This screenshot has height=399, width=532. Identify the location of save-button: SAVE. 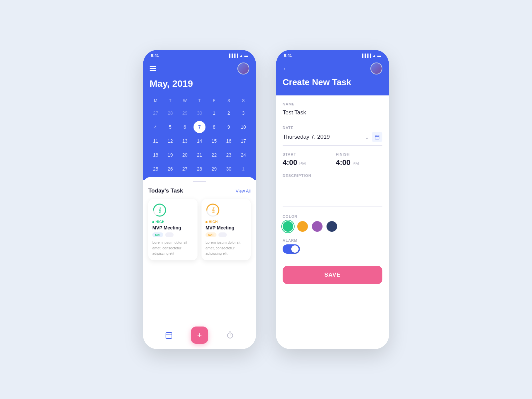
(332, 275).